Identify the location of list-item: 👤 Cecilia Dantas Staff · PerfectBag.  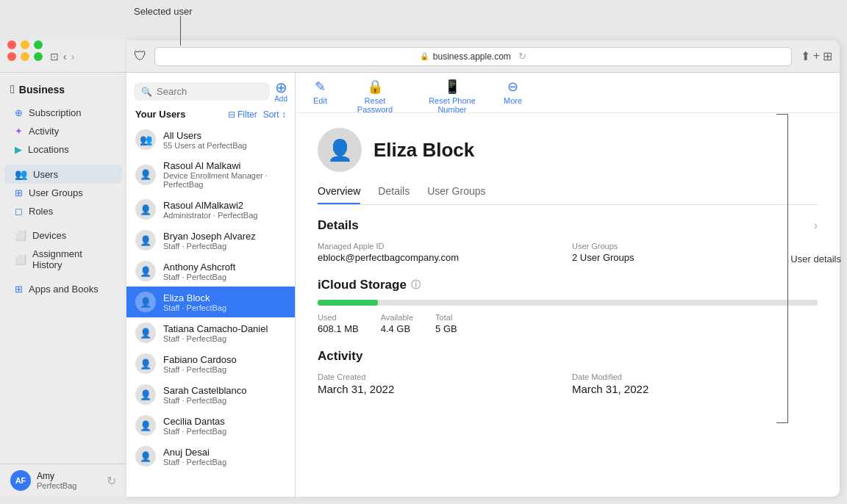
(210, 425).